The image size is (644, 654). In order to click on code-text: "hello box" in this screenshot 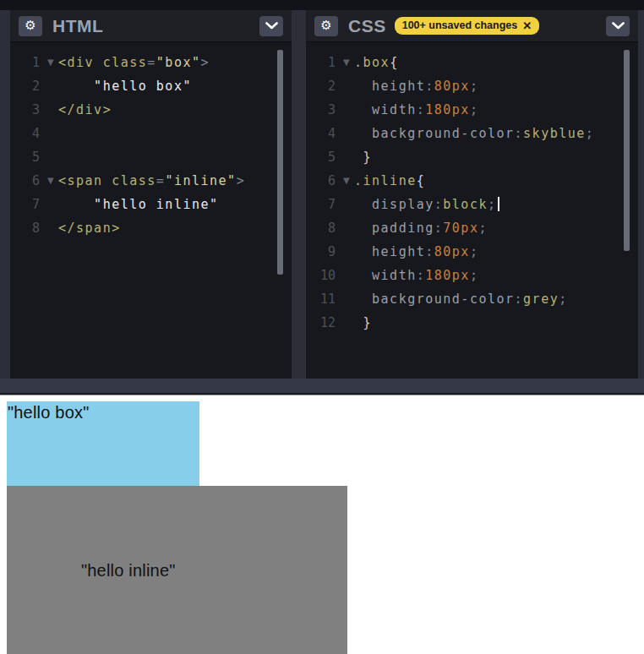, I will do `click(125, 86)`.